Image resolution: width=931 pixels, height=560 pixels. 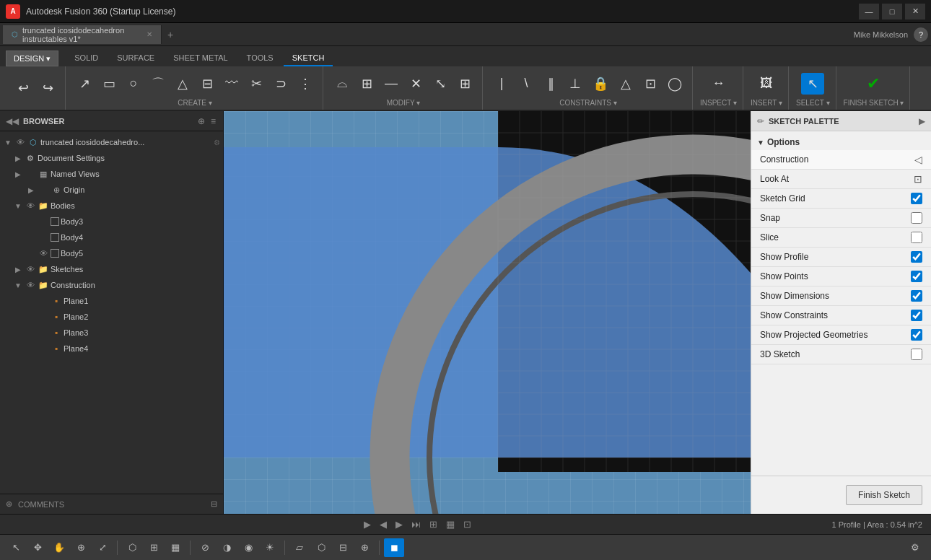 What do you see at coordinates (136, 58) in the screenshot?
I see `tab-surface: SURFACE` at bounding box center [136, 58].